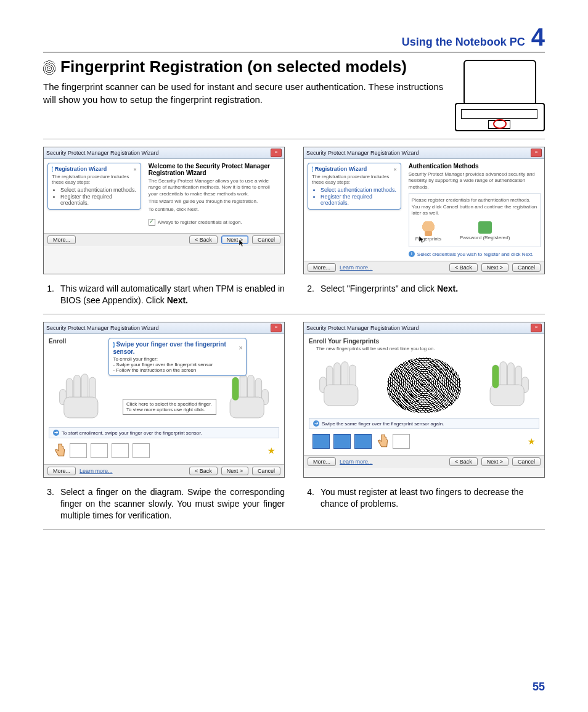 This screenshot has height=712, width=588. What do you see at coordinates (499, 94) in the screenshot?
I see `laptop-illustration` at bounding box center [499, 94].